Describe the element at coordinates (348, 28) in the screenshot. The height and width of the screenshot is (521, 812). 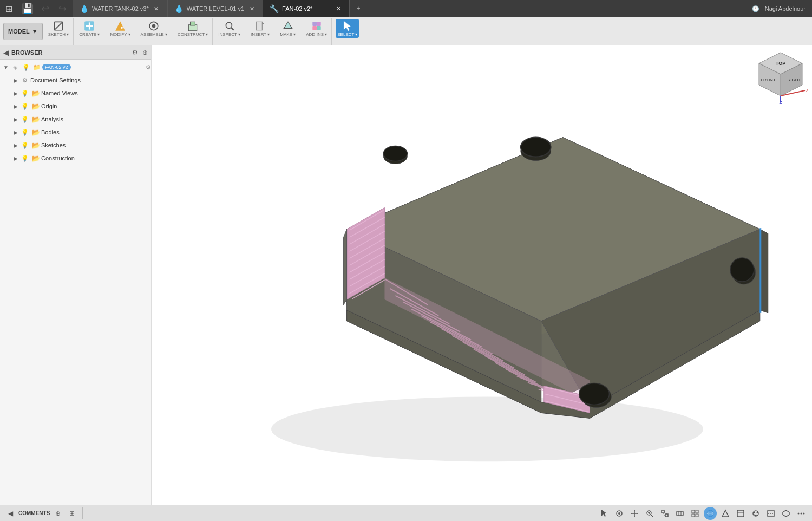
I see `select-button: SELECT ▾` at that location.